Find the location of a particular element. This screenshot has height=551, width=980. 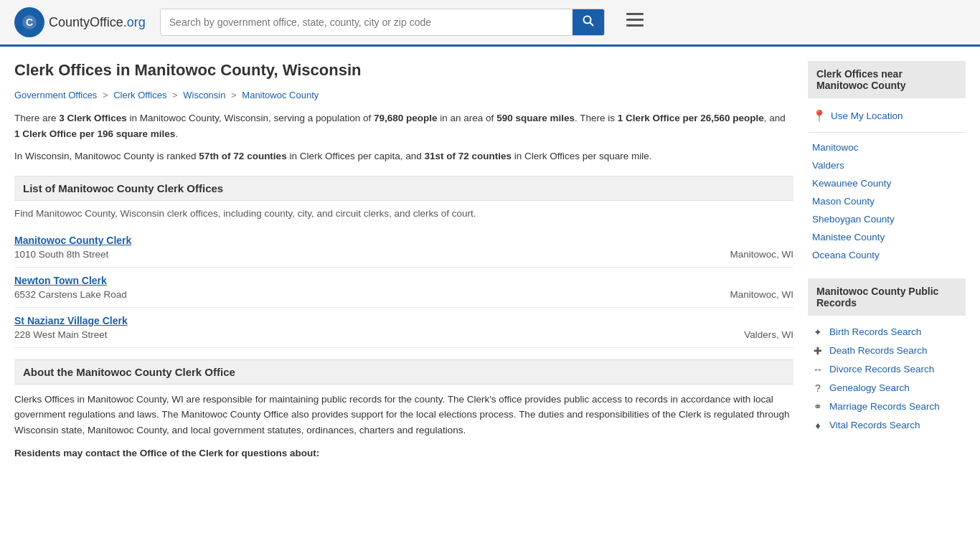

death-icon: ✚ is located at coordinates (818, 351).